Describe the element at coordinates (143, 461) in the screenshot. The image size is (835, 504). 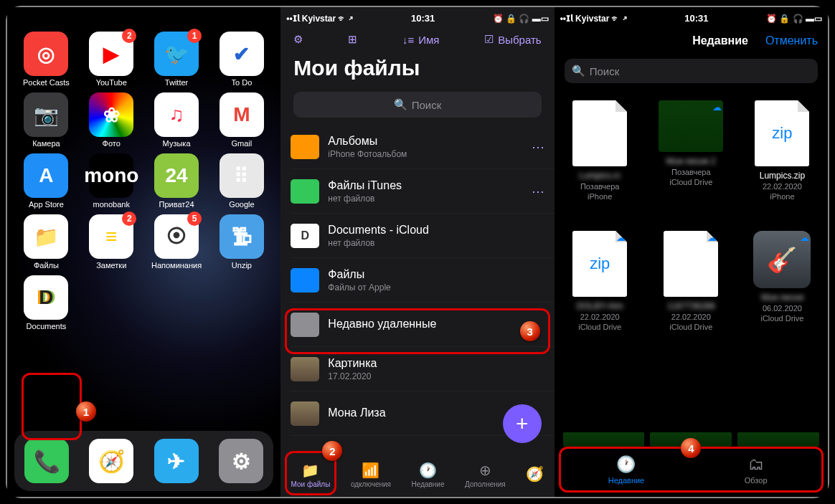
I see `dock: 📞🧭✈⚙` at that location.